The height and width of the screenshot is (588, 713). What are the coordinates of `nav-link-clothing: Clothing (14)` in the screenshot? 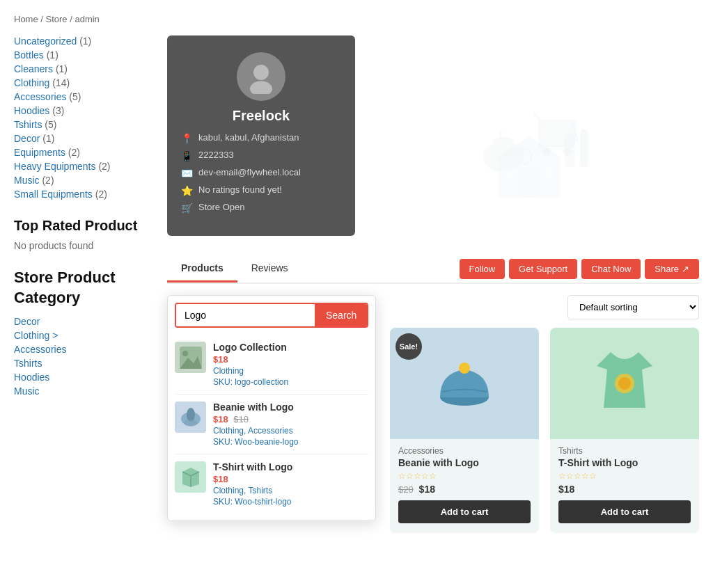 It's located at (42, 83).